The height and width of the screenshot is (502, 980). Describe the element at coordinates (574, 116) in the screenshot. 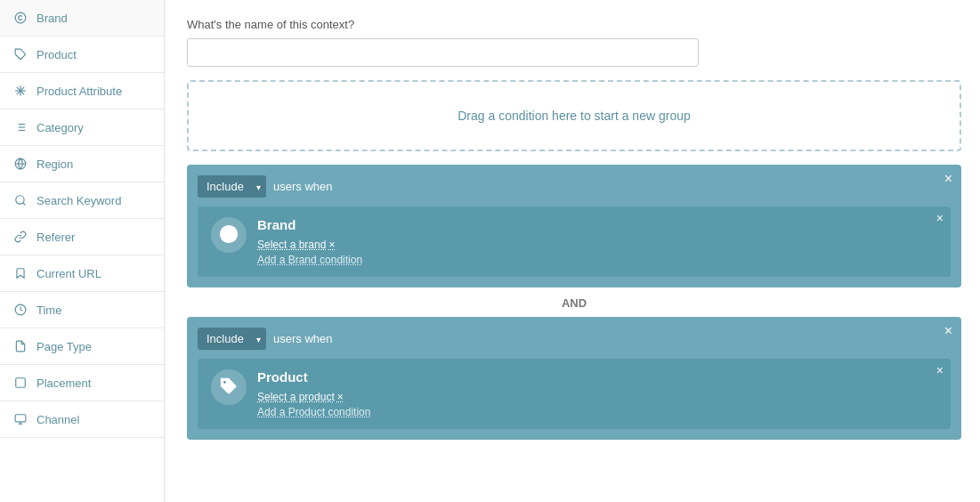

I see `drop-zone-text: Drag a condition here to start a new gro…` at that location.